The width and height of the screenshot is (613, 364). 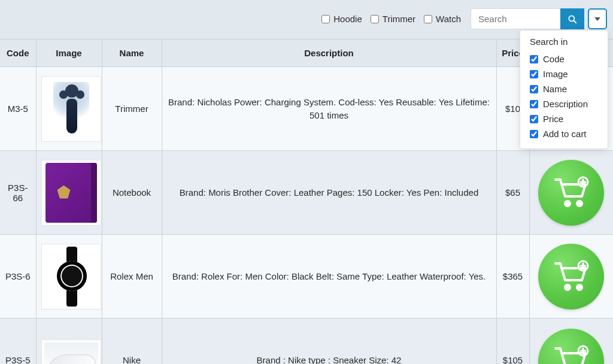 I want to click on cell-name: Notebook, so click(x=132, y=193).